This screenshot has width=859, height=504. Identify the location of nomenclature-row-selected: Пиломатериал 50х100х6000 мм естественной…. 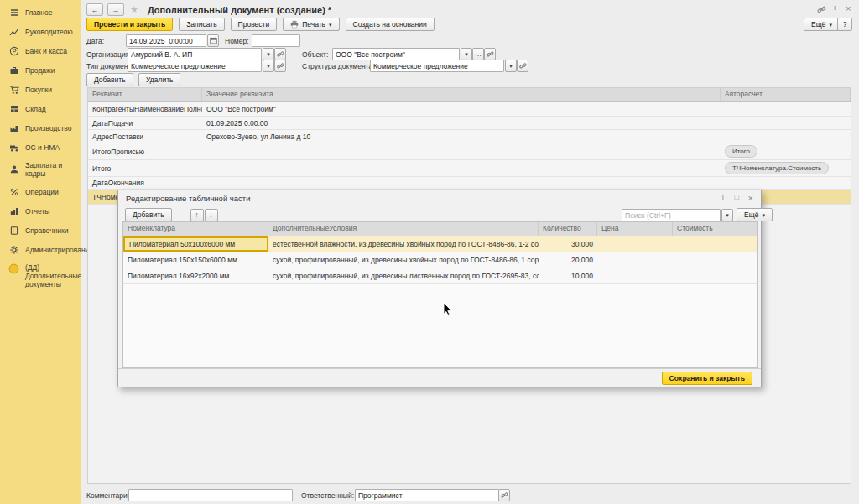
(440, 245).